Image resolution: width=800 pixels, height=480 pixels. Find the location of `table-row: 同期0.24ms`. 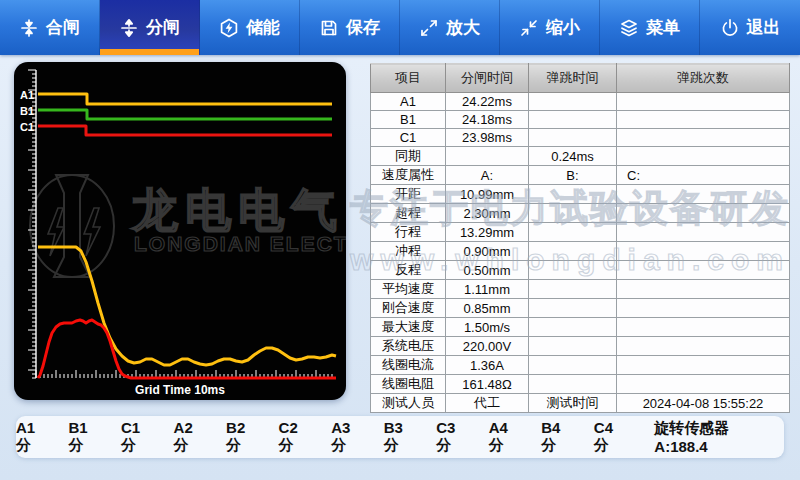

table-row: 同期0.24ms is located at coordinates (580, 156).